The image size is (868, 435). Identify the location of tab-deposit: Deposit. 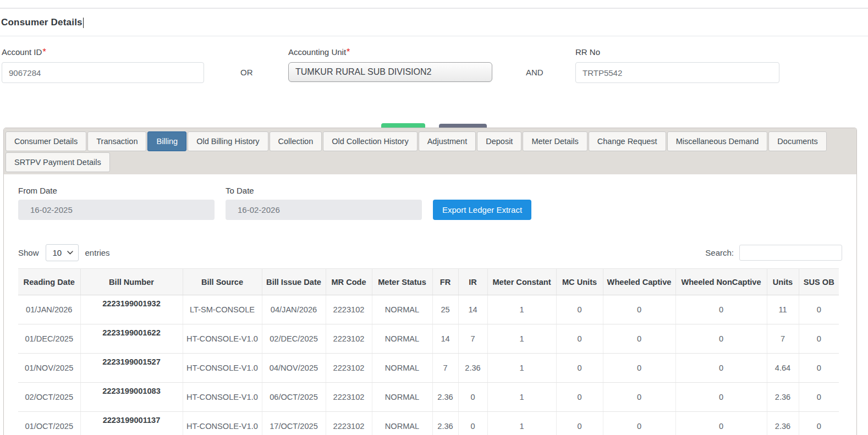
(499, 141).